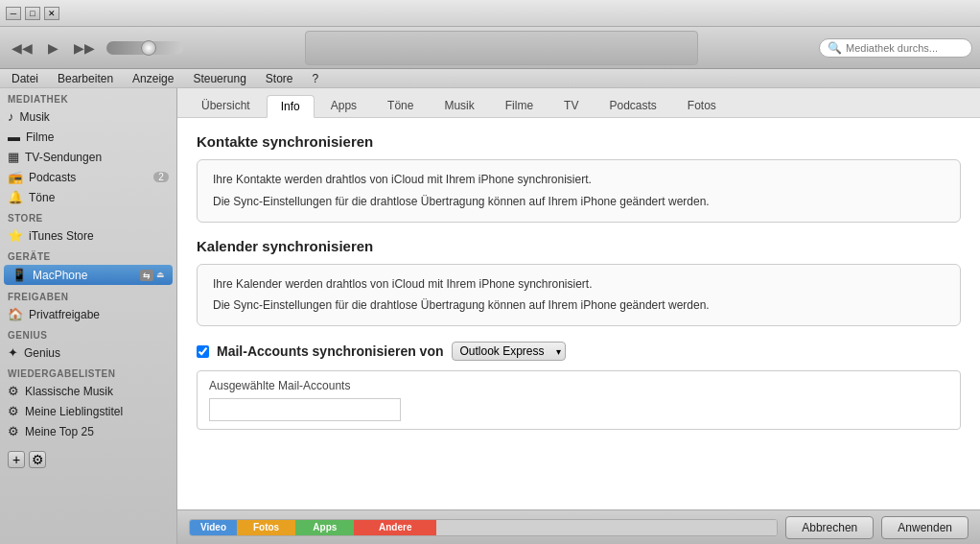  What do you see at coordinates (35, 117) in the screenshot?
I see `sidebar-label-musik: Musik` at bounding box center [35, 117].